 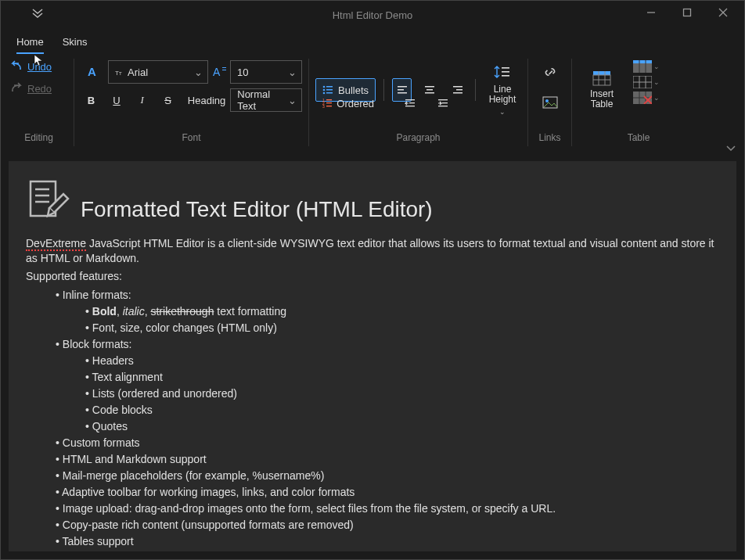 What do you see at coordinates (30, 45) in the screenshot?
I see `tab-home: Home` at bounding box center [30, 45].